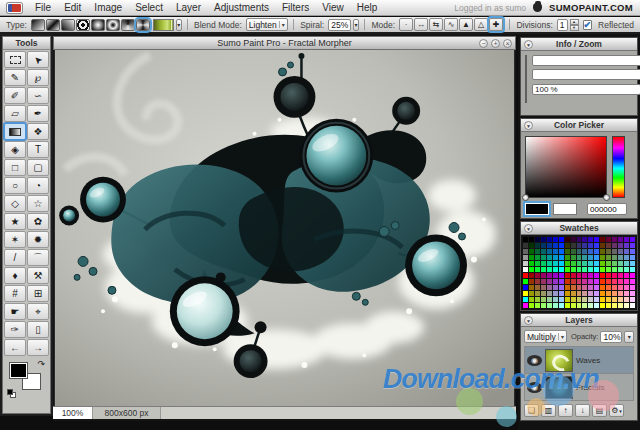 Image resolution: width=640 pixels, height=430 pixels. Describe the element at coordinates (38, 114) in the screenshot. I see `ink-pen-tool: ✒` at that location.